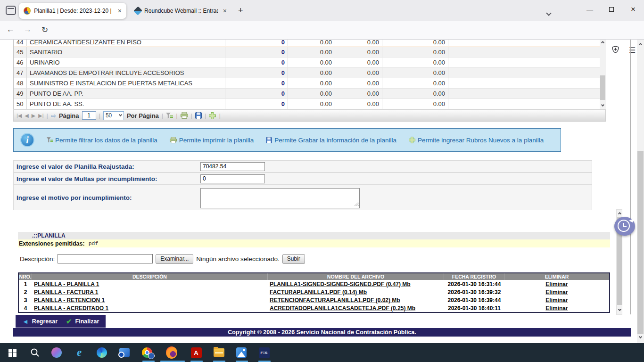  I want to click on reajustada-input, so click(233, 167).